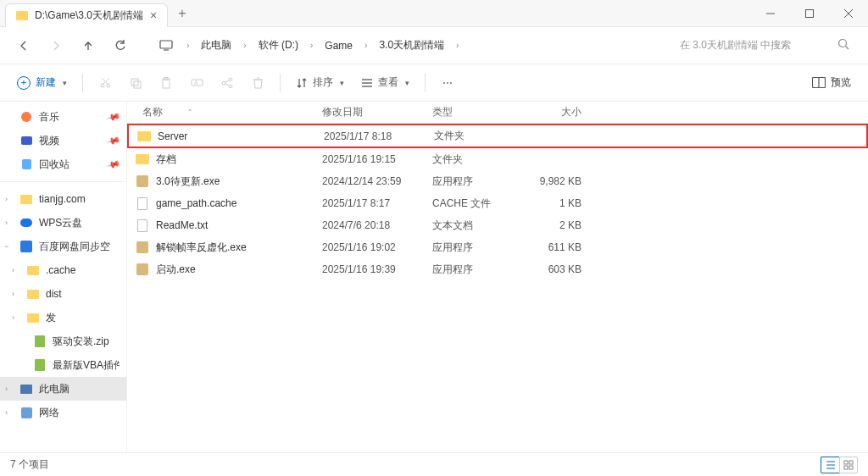 The image size is (868, 476). Describe the element at coordinates (24, 46) in the screenshot. I see `back-button` at that location.